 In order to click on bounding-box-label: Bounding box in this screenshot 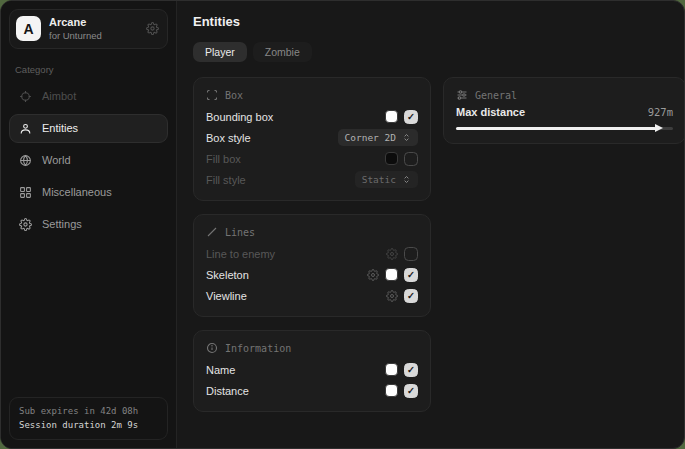, I will do `click(296, 117)`.